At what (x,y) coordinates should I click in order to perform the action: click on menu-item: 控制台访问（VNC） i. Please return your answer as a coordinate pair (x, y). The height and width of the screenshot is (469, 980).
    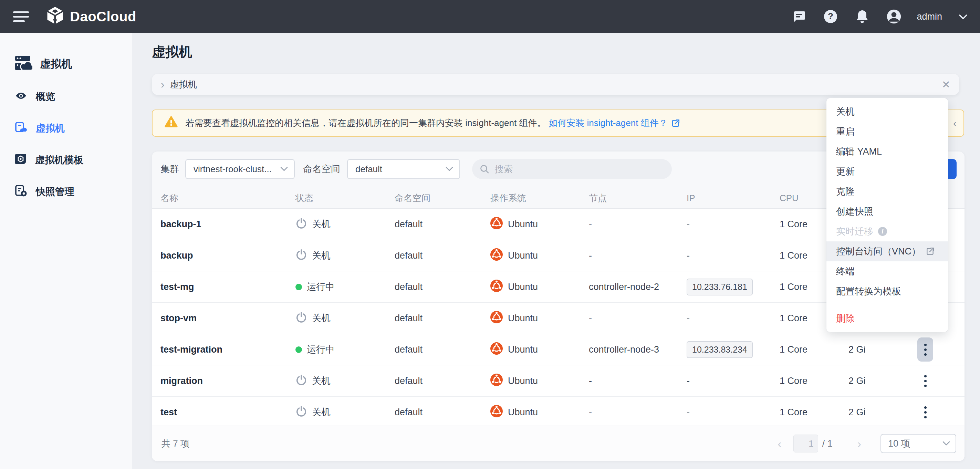
    Looking at the image, I should click on (887, 251).